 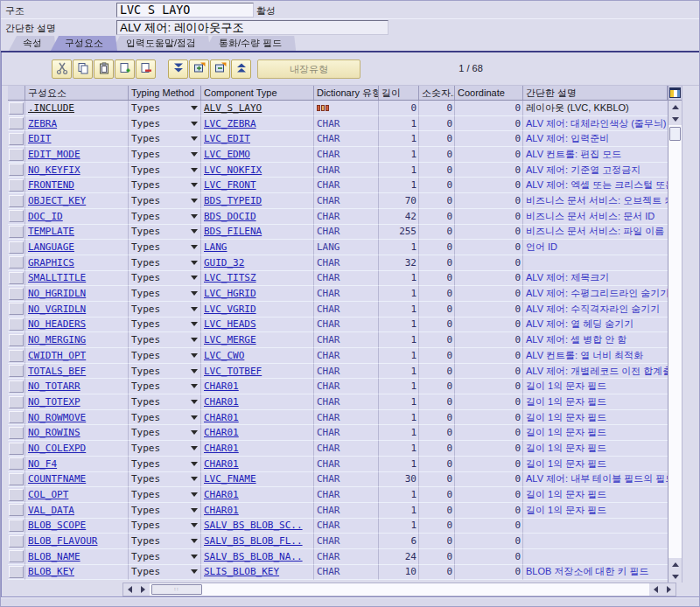 What do you see at coordinates (233, 201) in the screenshot?
I see `component-type-link: BDS_TYPEID` at bounding box center [233, 201].